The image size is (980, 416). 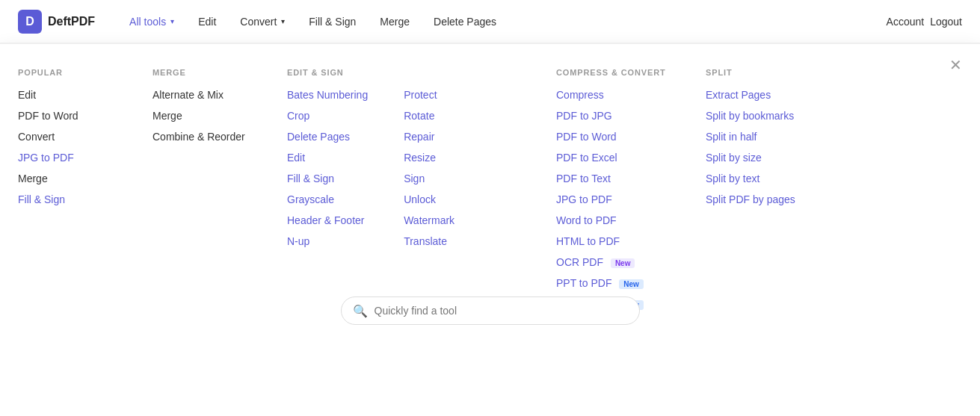 What do you see at coordinates (327, 158) in the screenshot?
I see `edit-edit: Edit` at bounding box center [327, 158].